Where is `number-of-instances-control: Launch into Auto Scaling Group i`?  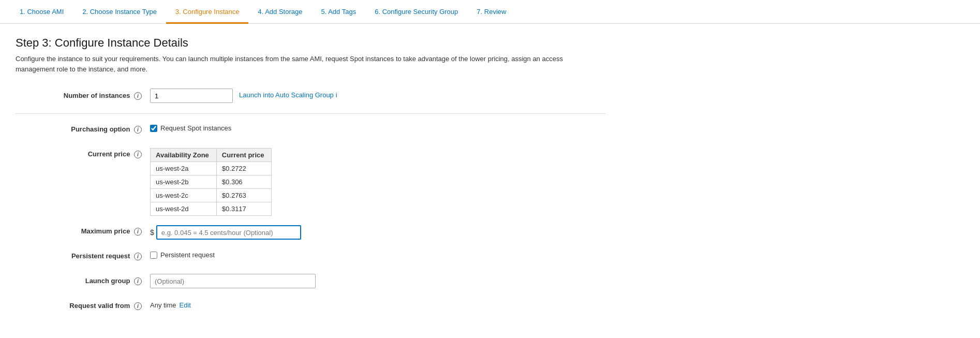
number-of-instances-control: Launch into Auto Scaling Group i is located at coordinates (378, 96).